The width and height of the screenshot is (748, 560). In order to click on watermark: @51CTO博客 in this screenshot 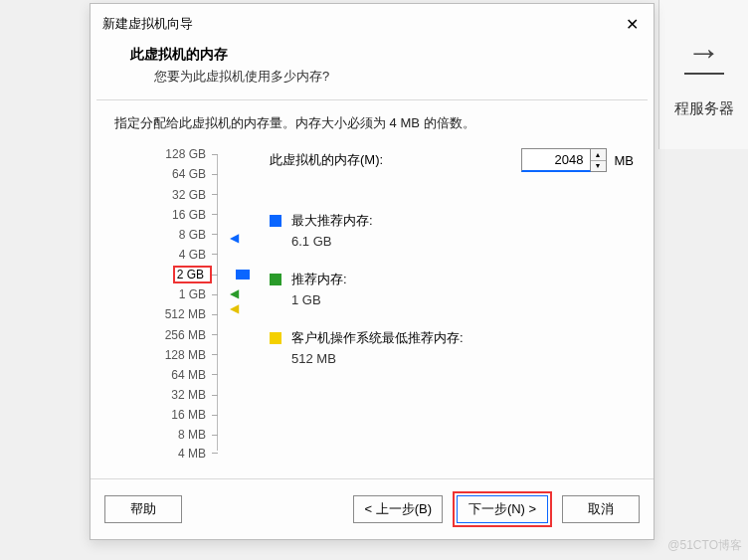, I will do `click(704, 545)`.